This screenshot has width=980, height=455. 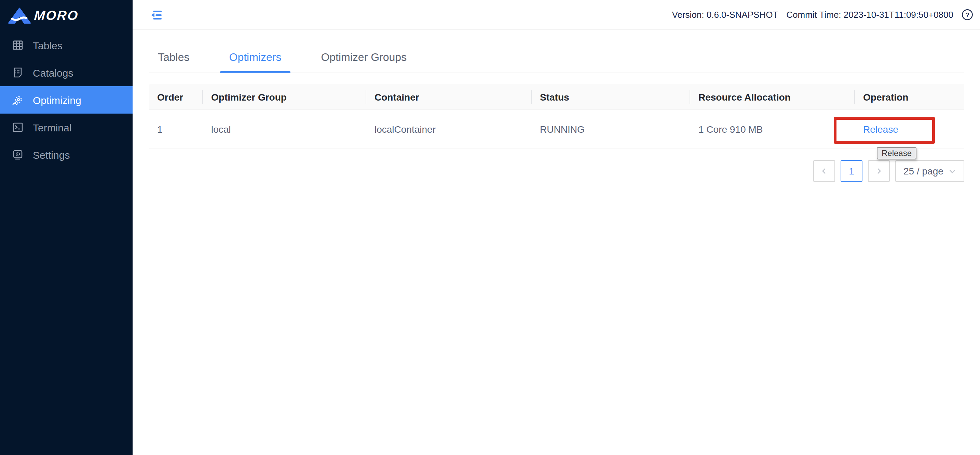 I want to click on pagination-prev-button, so click(x=824, y=171).